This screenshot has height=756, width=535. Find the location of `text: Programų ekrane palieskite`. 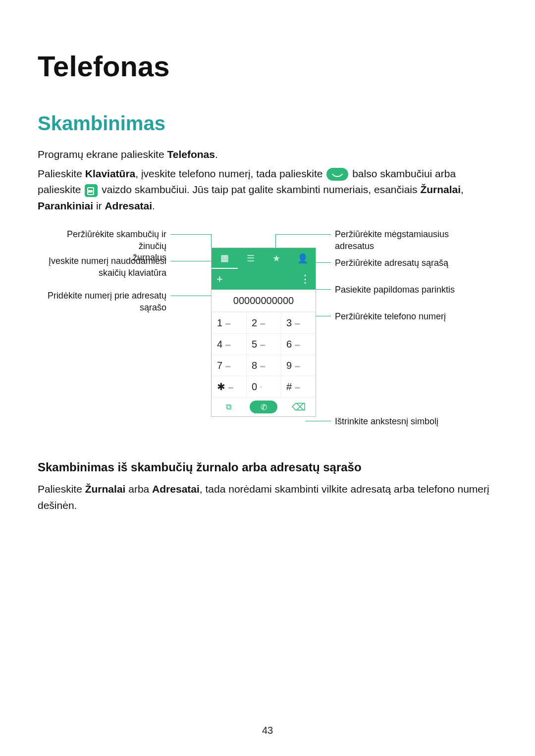

text: Programų ekrane palieskite is located at coordinates (102, 154).